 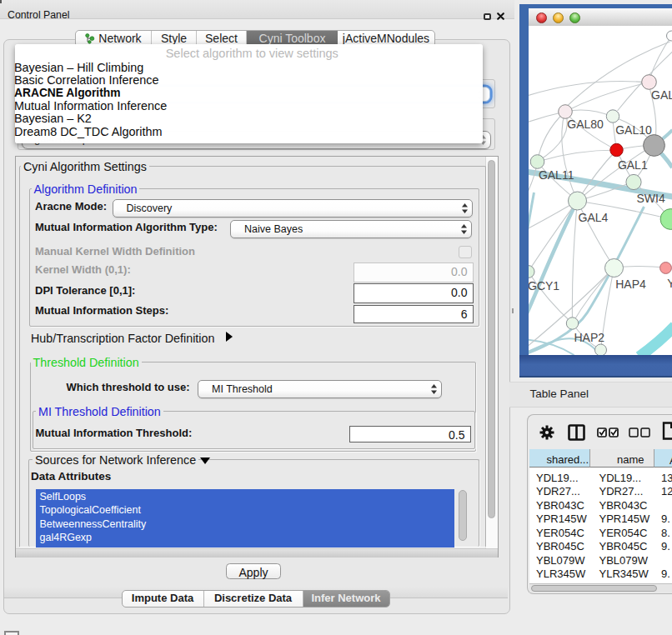 I want to click on svg-text: GCY1, so click(x=544, y=286).